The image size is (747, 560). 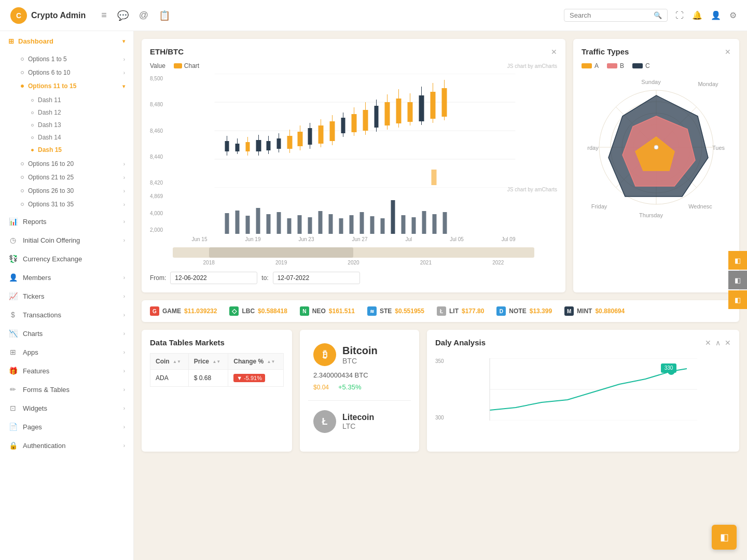 What do you see at coordinates (66, 137) in the screenshot?
I see `dash-14: Dash 14` at bounding box center [66, 137].